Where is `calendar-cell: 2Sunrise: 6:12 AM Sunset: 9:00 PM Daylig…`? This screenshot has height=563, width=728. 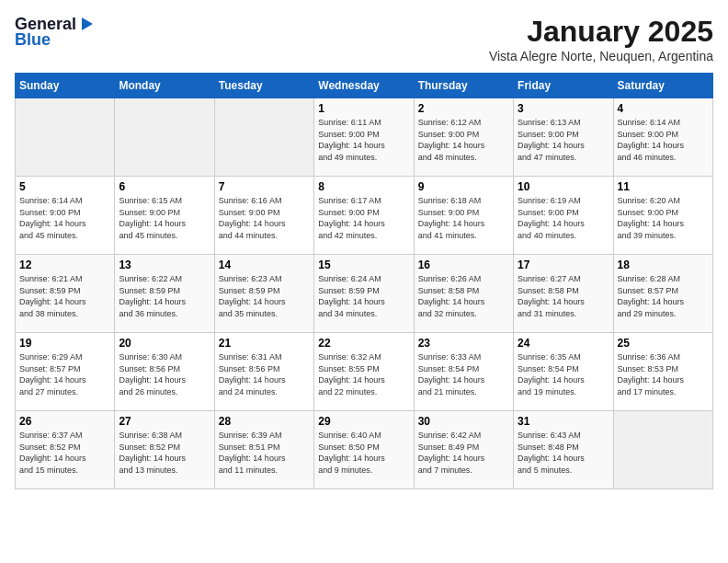
calendar-cell: 2Sunrise: 6:12 AM Sunset: 9:00 PM Daylig… is located at coordinates (463, 138).